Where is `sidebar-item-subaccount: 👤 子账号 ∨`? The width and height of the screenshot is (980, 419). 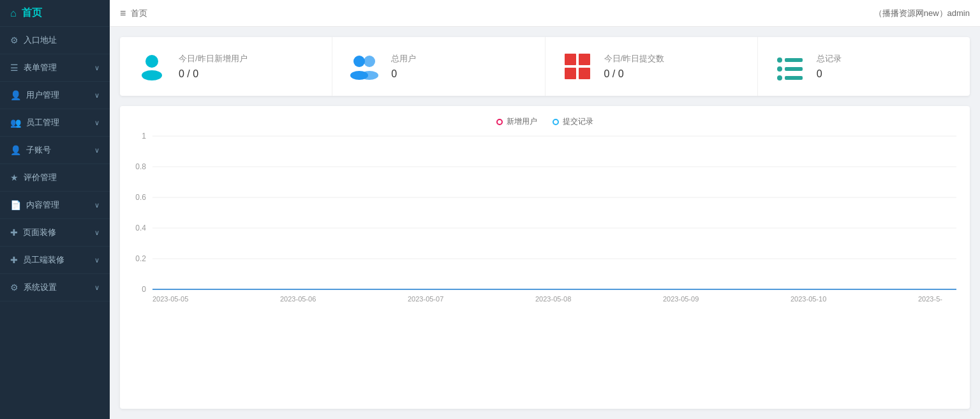
sidebar-item-subaccount: 👤 子账号 ∨ is located at coordinates (55, 151).